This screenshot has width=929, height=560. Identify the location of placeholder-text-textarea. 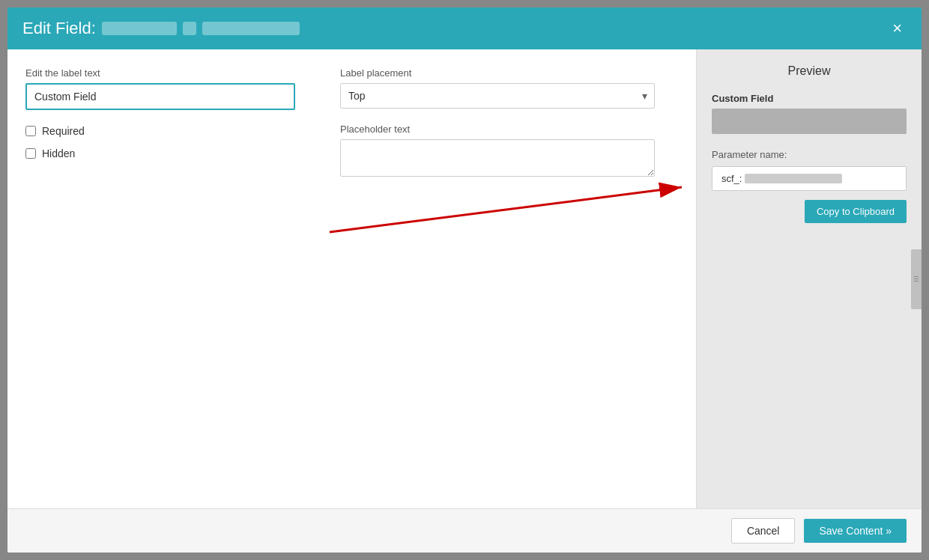
(497, 158).